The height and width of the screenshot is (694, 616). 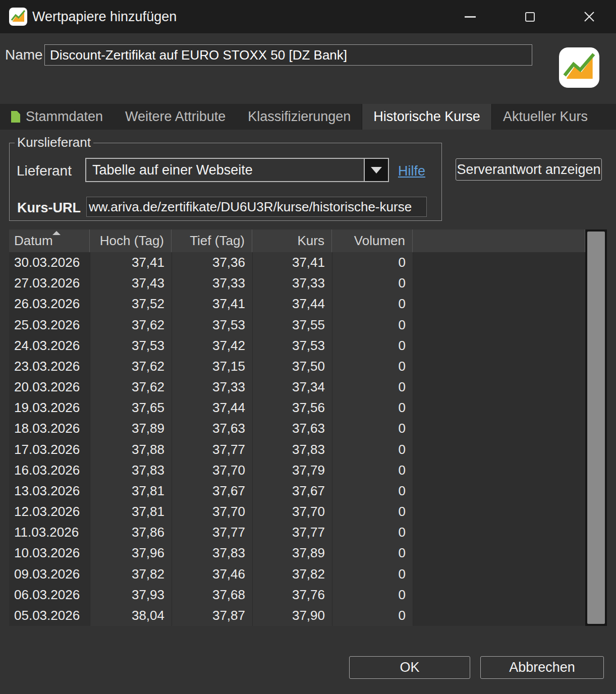 What do you see at coordinates (131, 470) in the screenshot?
I see `cell-hoch: 37,83` at bounding box center [131, 470].